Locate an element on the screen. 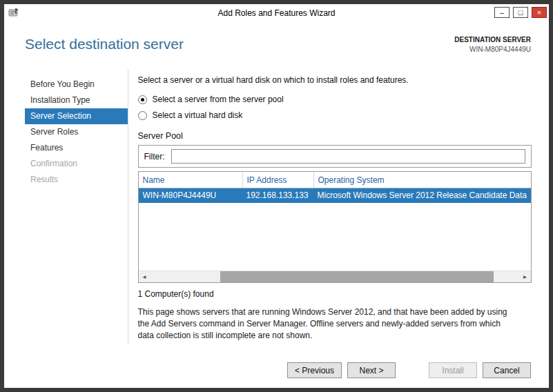  radio-label-server-pool: Select a server from the server pool is located at coordinates (218, 99).